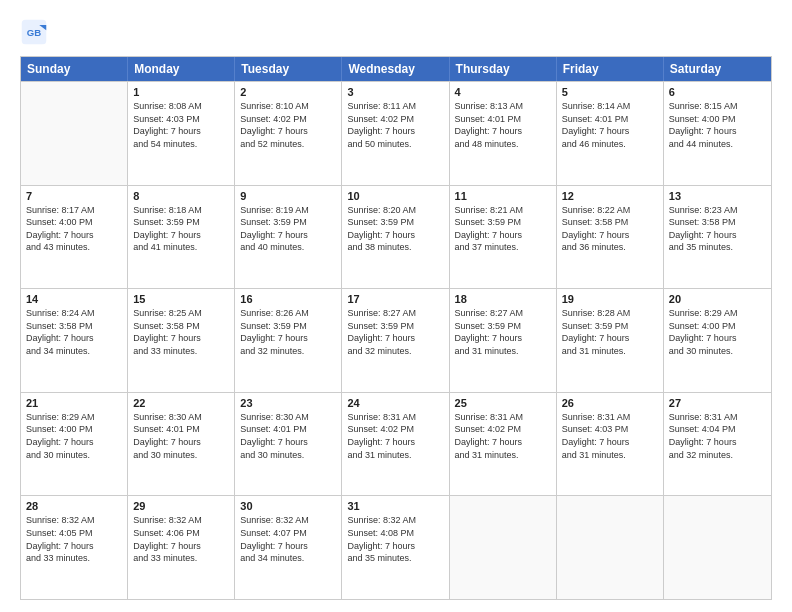 Image resolution: width=792 pixels, height=612 pixels. Describe the element at coordinates (181, 506) in the screenshot. I see `day-number: 29` at that location.